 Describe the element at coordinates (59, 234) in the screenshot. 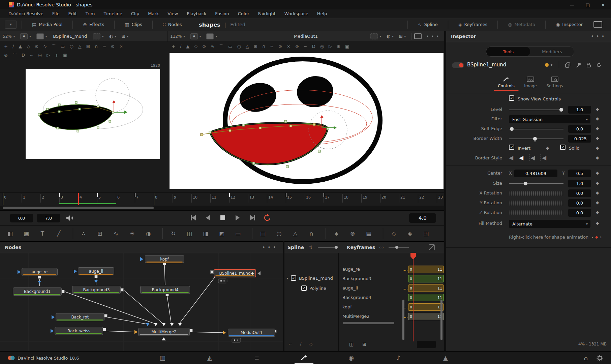

I see `paint-tool-icon: ╱` at that location.